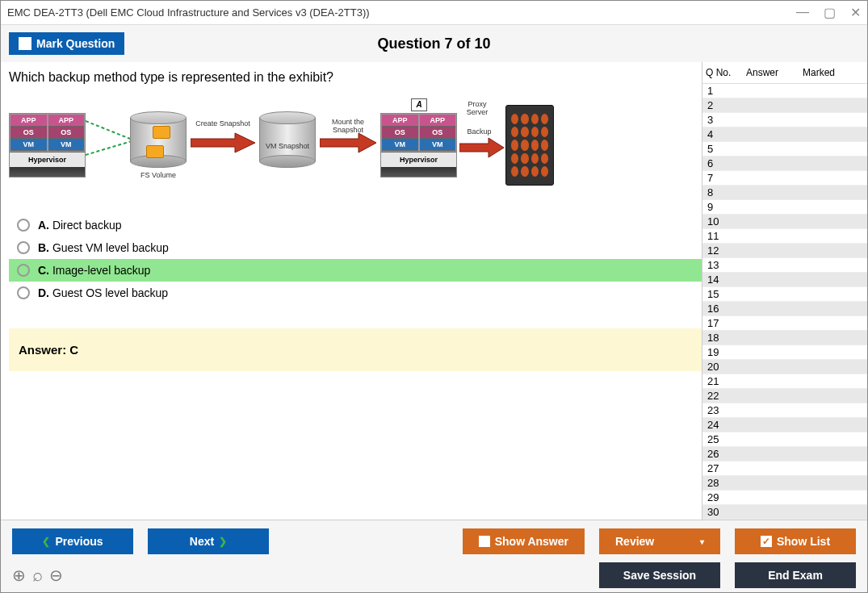 Image resolution: width=868 pixels, height=593 pixels. Describe the element at coordinates (79, 541) in the screenshot. I see `previous-label: Previous` at that location.